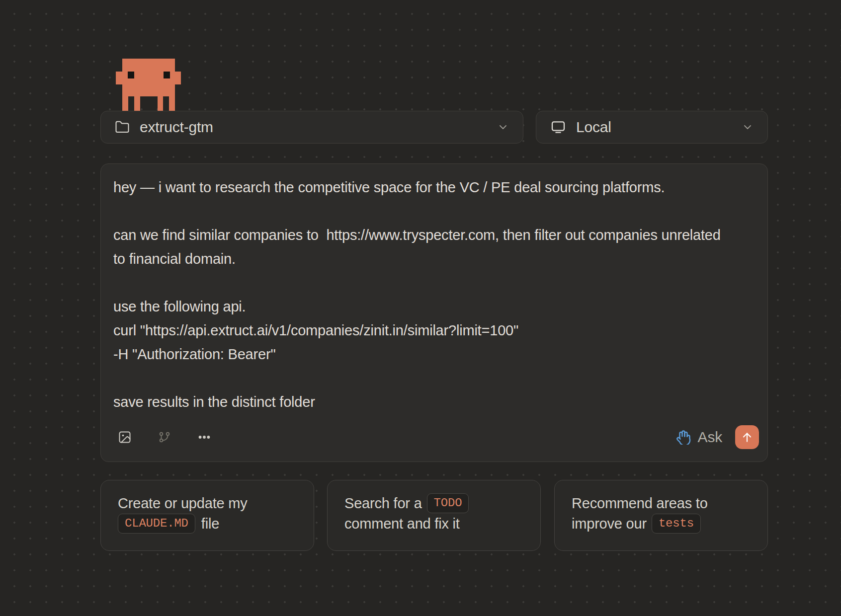 The width and height of the screenshot is (841, 616). What do you see at coordinates (210, 524) in the screenshot?
I see `suggestion-line: CLAUDE.MDfile` at bounding box center [210, 524].